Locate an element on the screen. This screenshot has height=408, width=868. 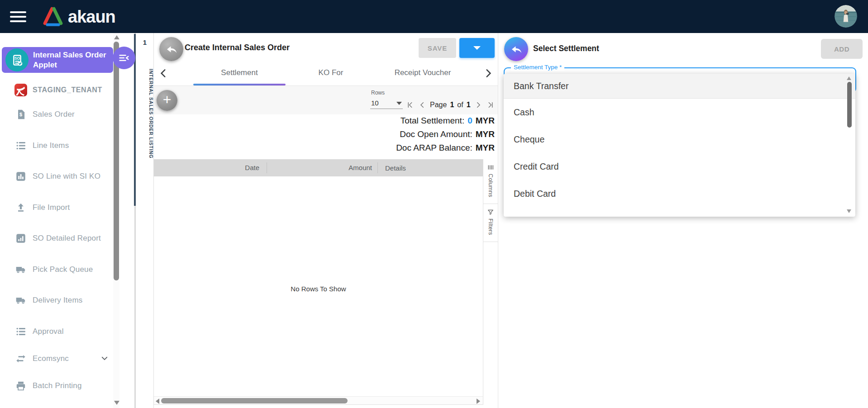
column-header-details: Details is located at coordinates (430, 168).